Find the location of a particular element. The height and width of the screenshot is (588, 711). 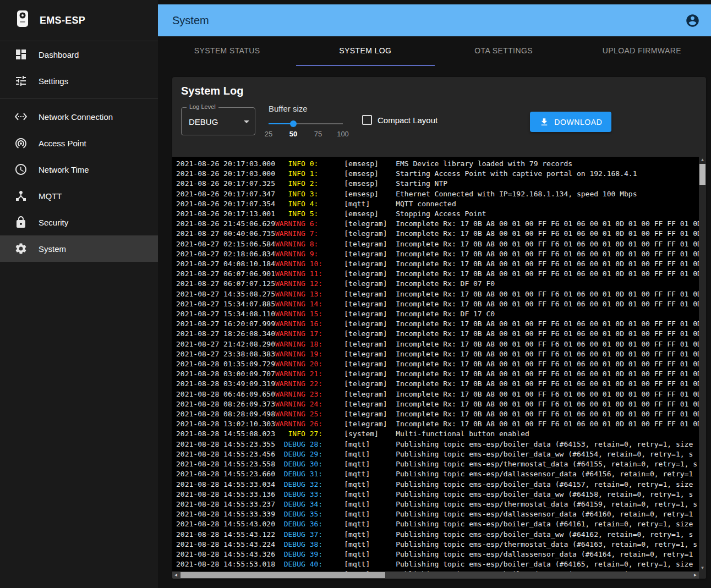

scroll-up-icon: ▲ is located at coordinates (702, 160).